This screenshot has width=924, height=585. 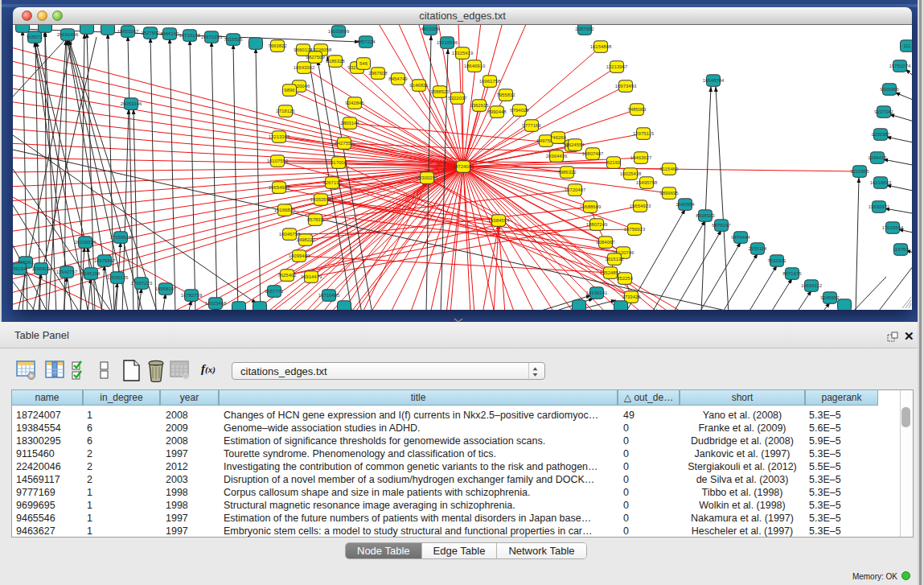 I want to click on svg-text: 1527602, so click(x=150, y=33).